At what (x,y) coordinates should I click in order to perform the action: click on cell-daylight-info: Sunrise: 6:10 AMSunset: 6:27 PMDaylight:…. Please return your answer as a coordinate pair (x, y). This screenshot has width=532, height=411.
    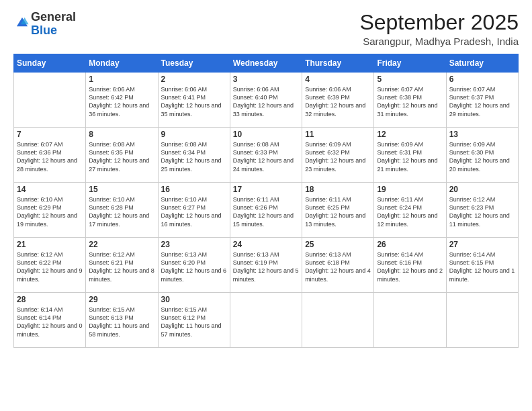
    Looking at the image, I should click on (194, 212).